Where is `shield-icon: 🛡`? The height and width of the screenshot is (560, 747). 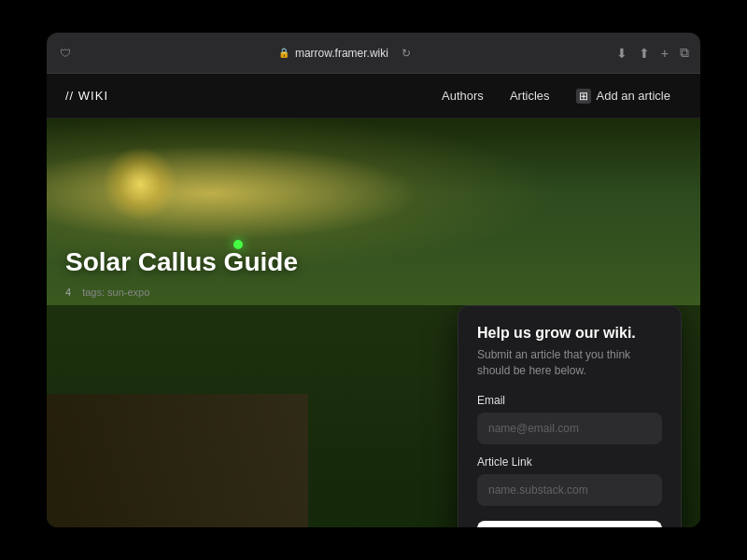
shield-icon: 🛡 is located at coordinates (65, 53).